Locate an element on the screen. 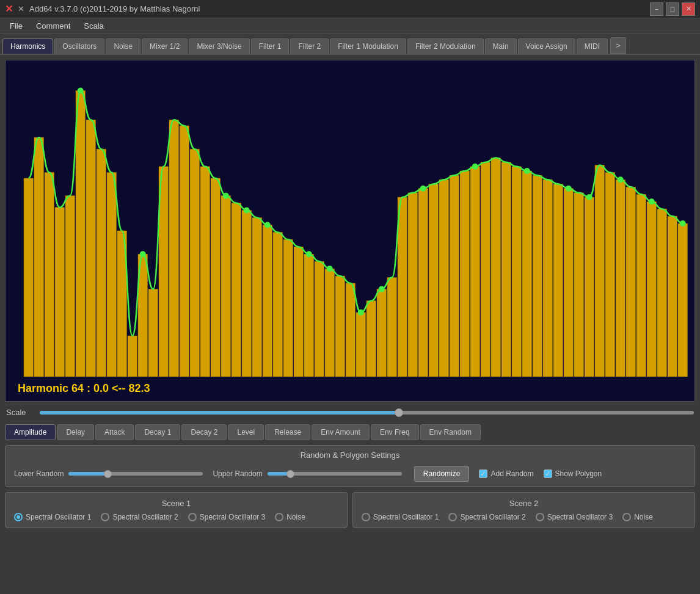  scale-slider is located at coordinates (366, 413).